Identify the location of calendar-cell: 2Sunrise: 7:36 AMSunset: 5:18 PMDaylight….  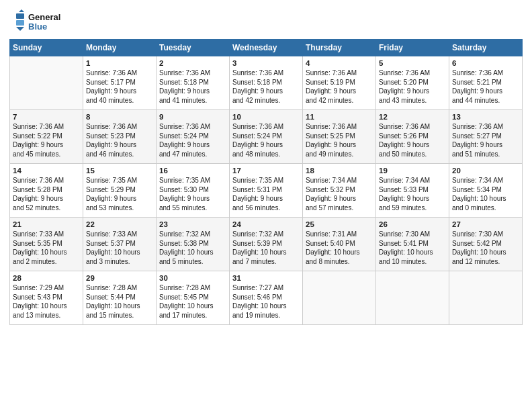
(193, 83).